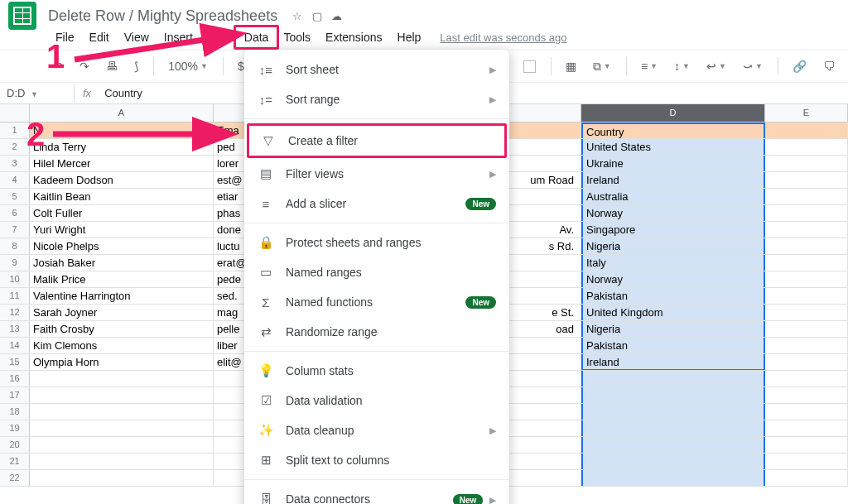  Describe the element at coordinates (377, 204) in the screenshot. I see `menu-add-slicer: ≡Add a slicerNew` at that location.